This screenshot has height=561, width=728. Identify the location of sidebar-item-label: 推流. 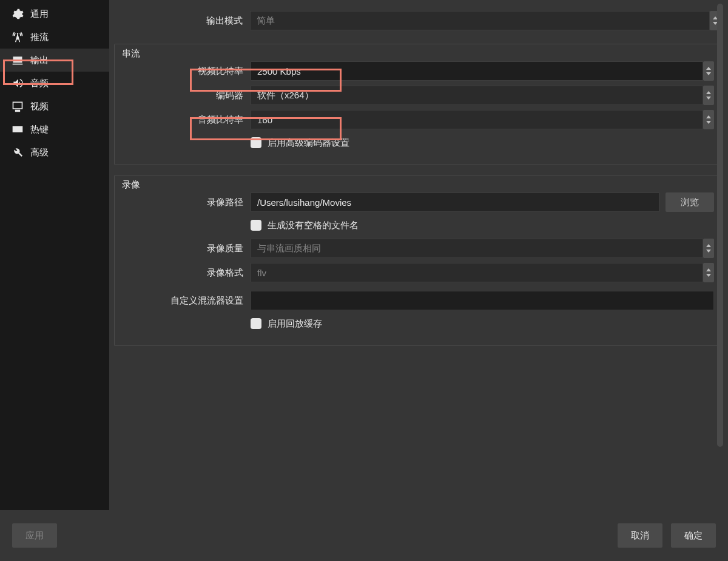
(39, 38).